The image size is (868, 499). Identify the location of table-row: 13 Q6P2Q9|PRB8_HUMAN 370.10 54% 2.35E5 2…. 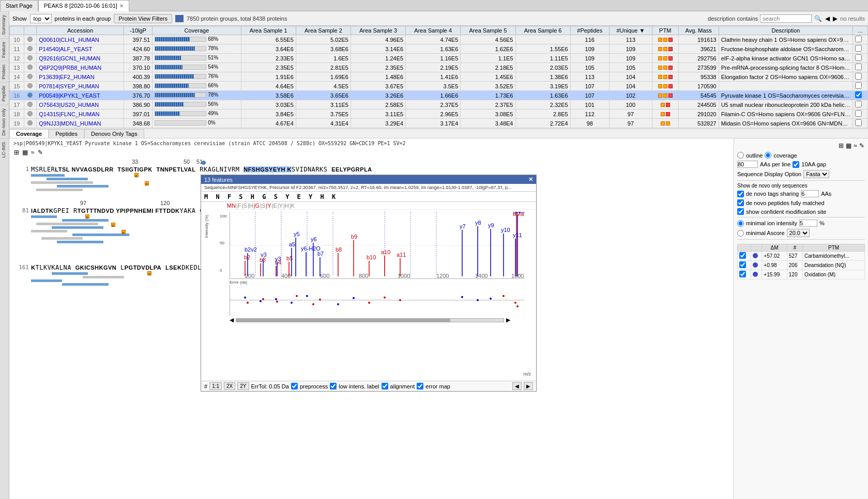
(439, 68).